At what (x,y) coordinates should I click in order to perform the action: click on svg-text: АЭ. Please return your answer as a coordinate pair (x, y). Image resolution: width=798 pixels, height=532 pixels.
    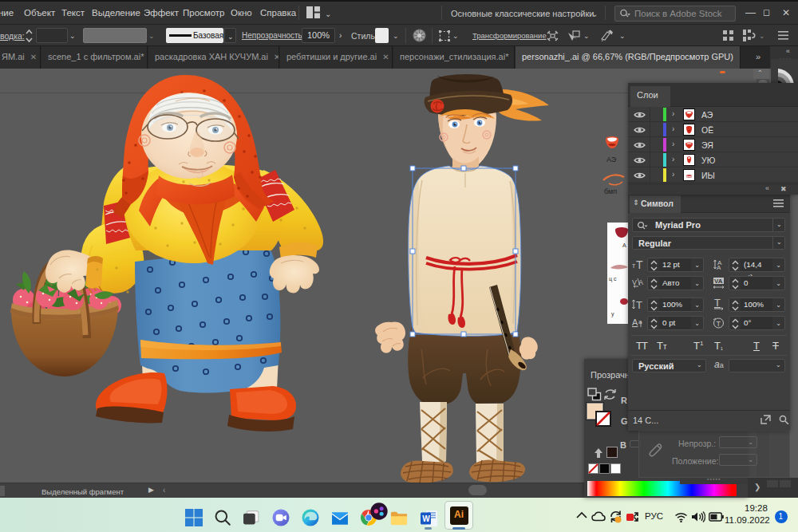
    Looking at the image, I should click on (611, 160).